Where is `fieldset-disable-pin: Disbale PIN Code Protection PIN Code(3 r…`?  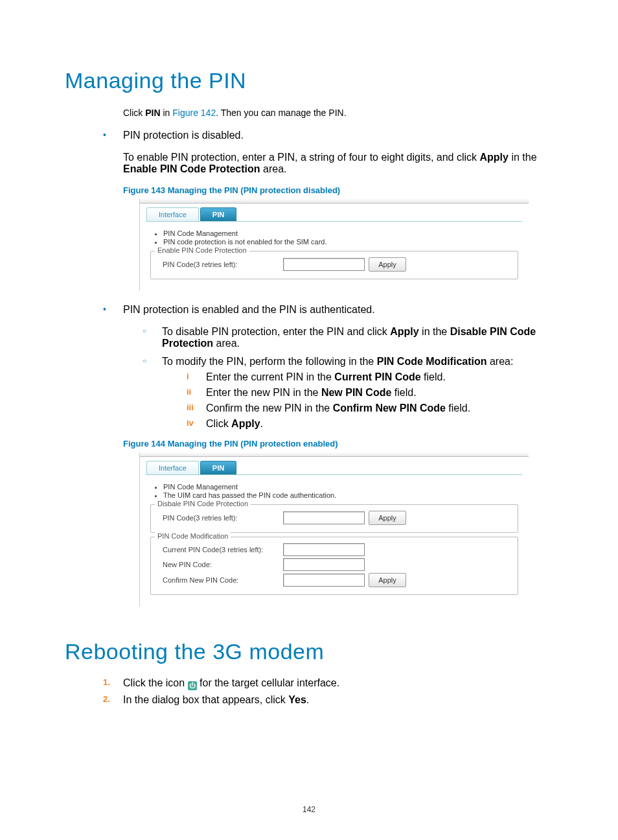
fieldset-disable-pin: Disbale PIN Code Protection PIN Code(3 r… is located at coordinates (334, 519).